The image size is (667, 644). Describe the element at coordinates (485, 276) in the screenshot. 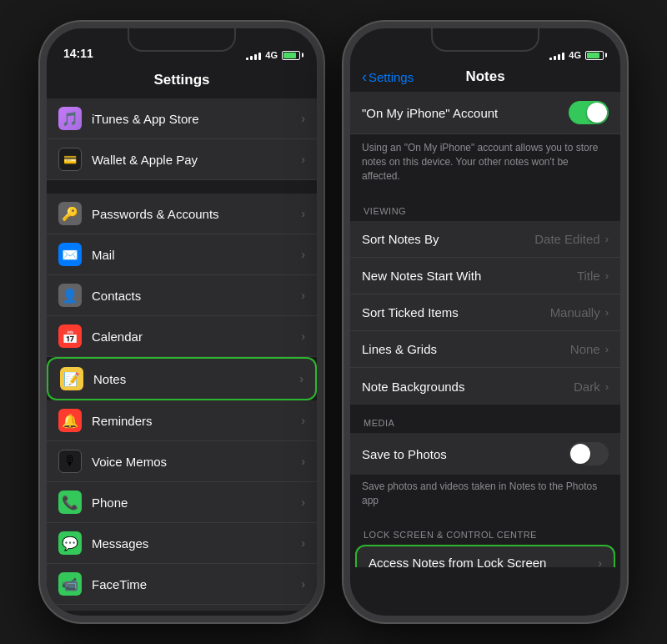

I see `new-notes-row: New Notes Start With Title ›` at that location.